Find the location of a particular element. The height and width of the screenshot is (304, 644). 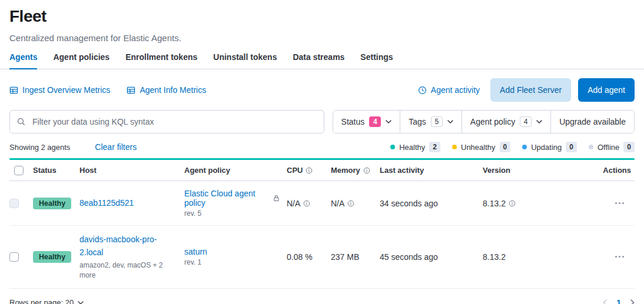

rows-per-page-button: Rows per page: 20 is located at coordinates (47, 301).